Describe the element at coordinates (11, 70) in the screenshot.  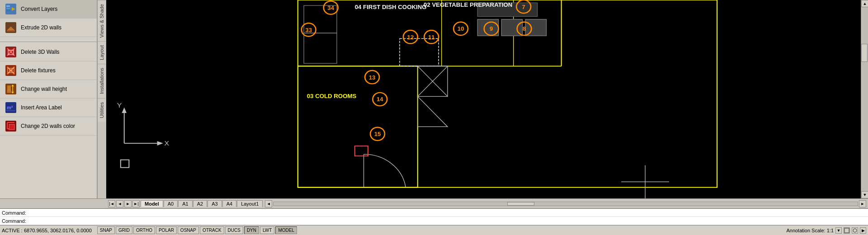
I see `deletef-icon` at that location.